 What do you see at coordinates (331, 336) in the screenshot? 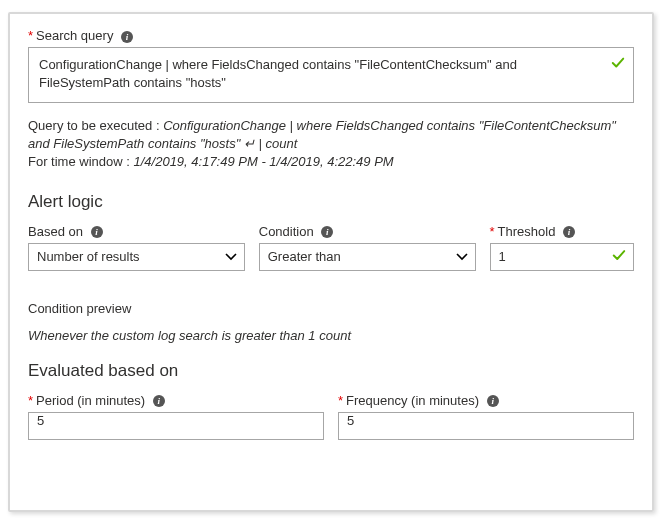
I see `condition-preview-text: Whenever the custom log search is greate…` at bounding box center [331, 336].